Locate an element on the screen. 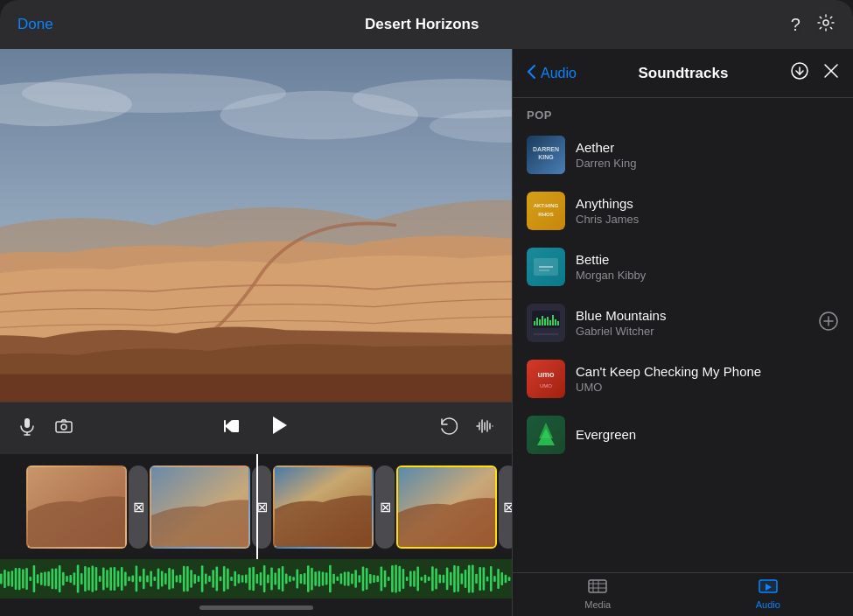 The width and height of the screenshot is (853, 616). add-track-button is located at coordinates (829, 324).